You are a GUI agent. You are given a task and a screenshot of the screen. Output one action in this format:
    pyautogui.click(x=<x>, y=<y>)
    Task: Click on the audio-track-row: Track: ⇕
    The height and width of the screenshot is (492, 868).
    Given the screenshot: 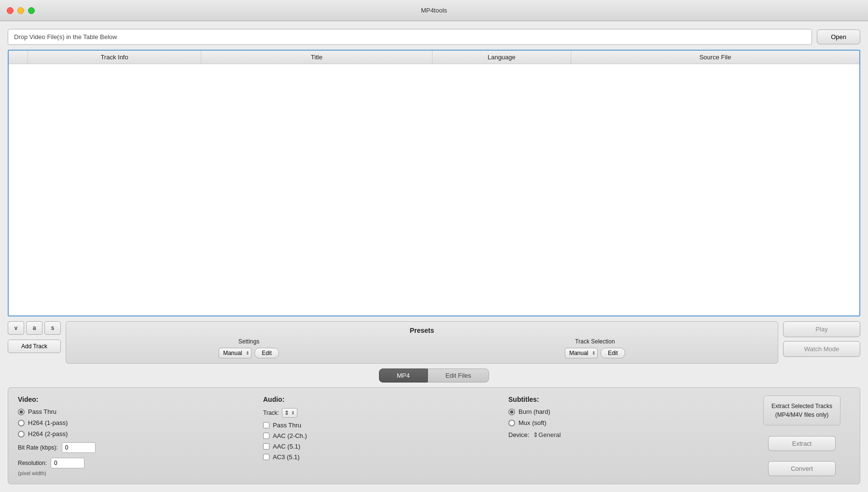 What is the action you would take?
    pyautogui.click(x=381, y=413)
    